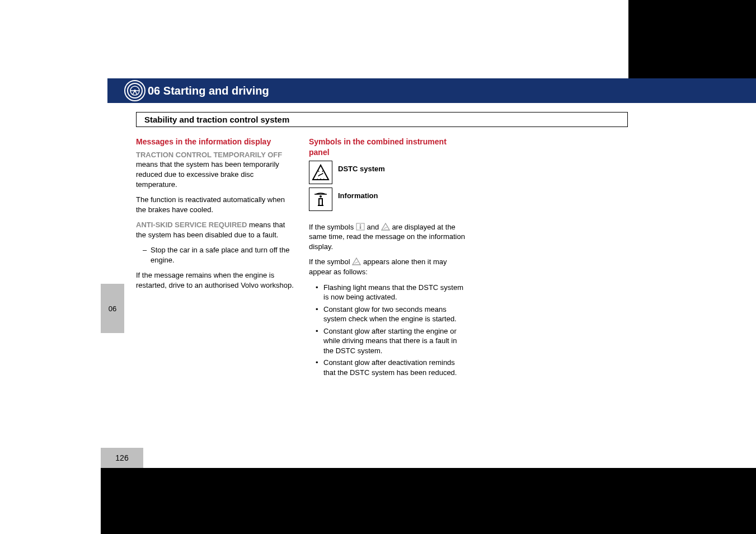  What do you see at coordinates (112, 308) in the screenshot?
I see `side-chapter-tab: 06` at bounding box center [112, 308].